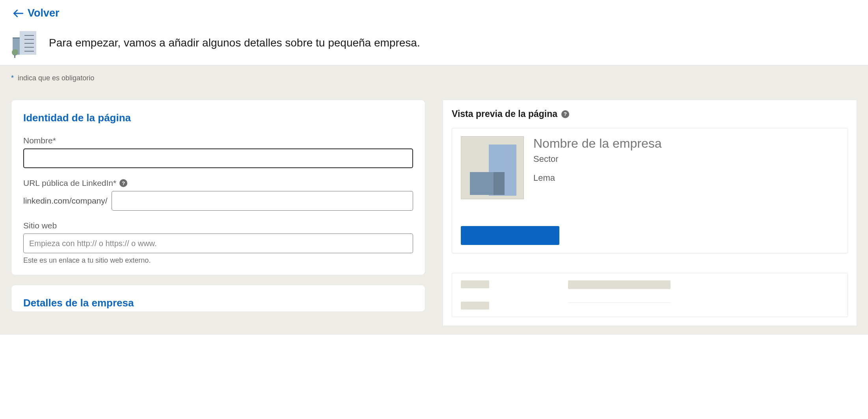 The height and width of the screenshot is (419, 868). Describe the element at coordinates (218, 298) in the screenshot. I see `details-card: Detalles de la empresa` at that location.